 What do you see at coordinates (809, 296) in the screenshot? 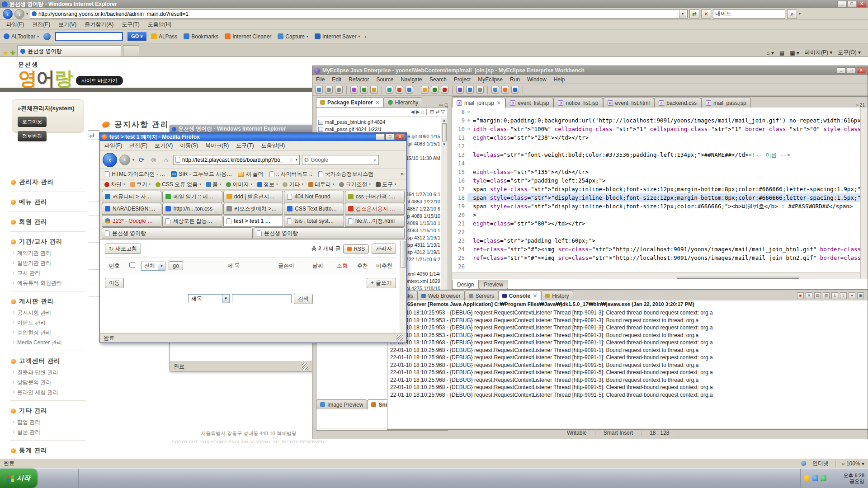
I see `console-toolbar-icon-1: ✕` at bounding box center [809, 296].